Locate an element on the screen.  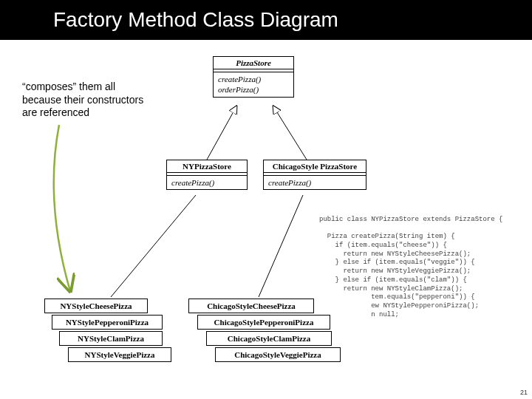
title-bar: Factory Method Class Diagram is located at coordinates (266, 20).